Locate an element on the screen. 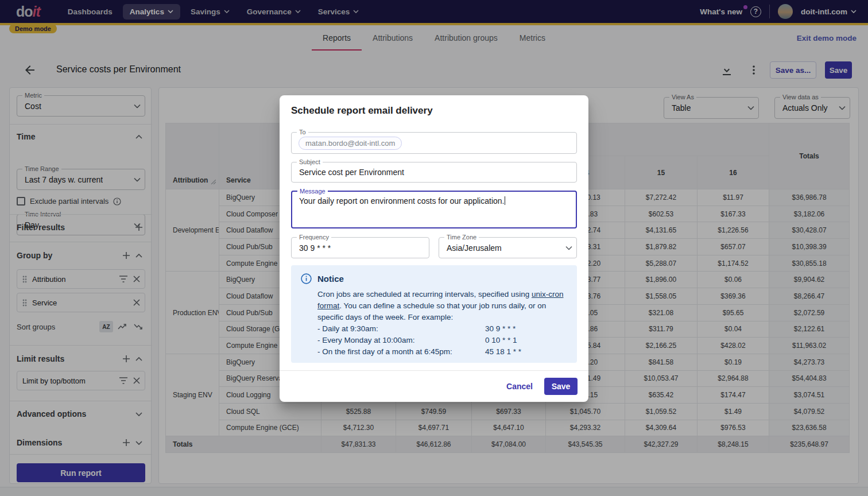 This screenshot has height=496, width=868. dialog-footer: Cancel Save is located at coordinates (434, 386).